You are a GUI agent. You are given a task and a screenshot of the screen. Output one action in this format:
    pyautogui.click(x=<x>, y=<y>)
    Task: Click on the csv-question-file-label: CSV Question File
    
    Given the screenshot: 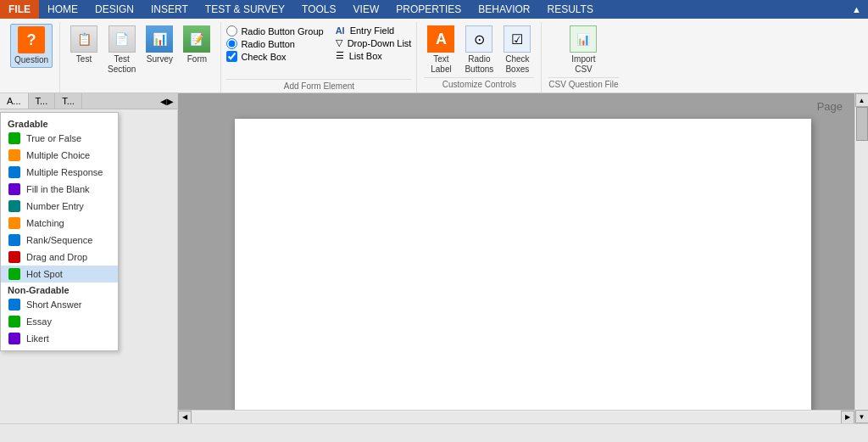 What is the action you would take?
    pyautogui.click(x=583, y=84)
    